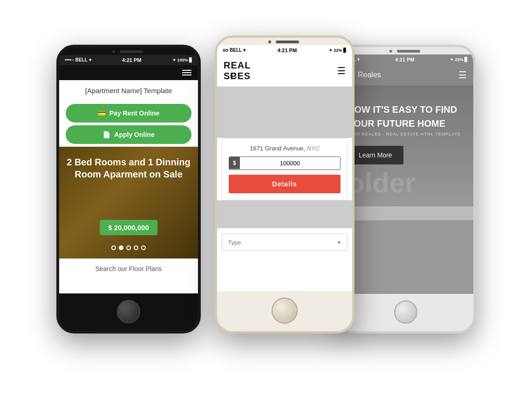 The width and height of the screenshot is (532, 415). I want to click on property-address: 1671 Grand Avenue, NYC, so click(285, 148).